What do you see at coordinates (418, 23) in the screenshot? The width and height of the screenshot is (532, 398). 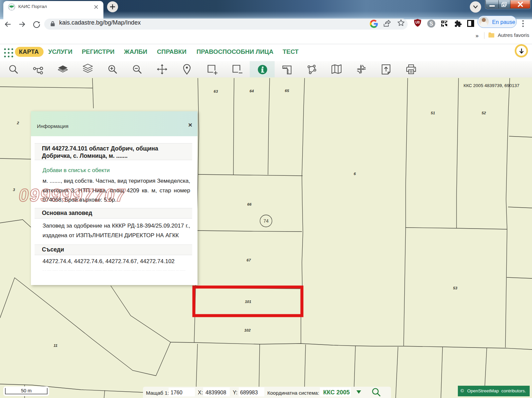 I see `svg-text: U0` at bounding box center [418, 23].